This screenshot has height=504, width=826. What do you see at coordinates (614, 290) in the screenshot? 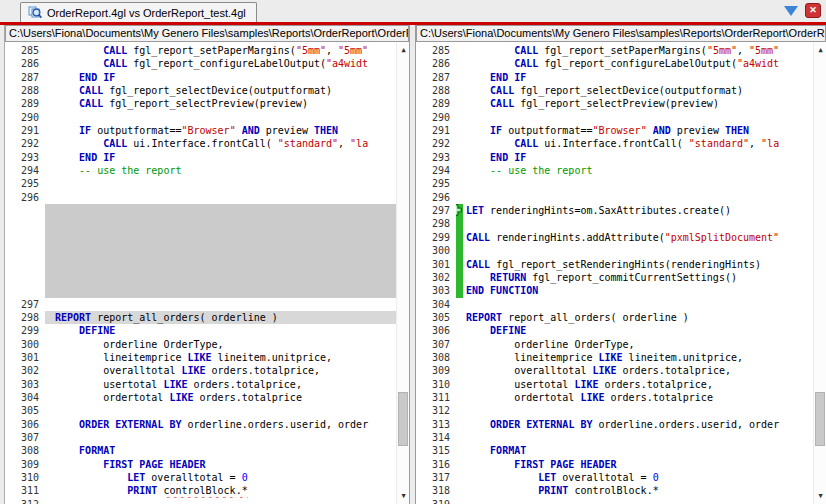
I see `code-line: 303END FUNCTION` at bounding box center [614, 290].